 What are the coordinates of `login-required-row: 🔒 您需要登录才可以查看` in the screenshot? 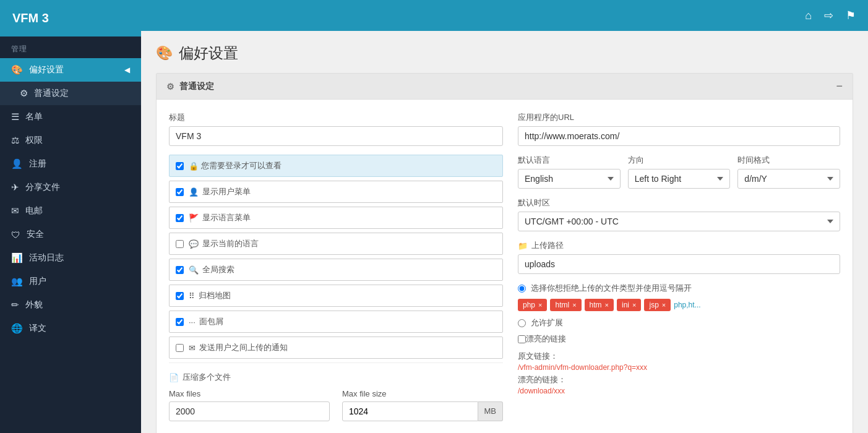 It's located at (336, 166).